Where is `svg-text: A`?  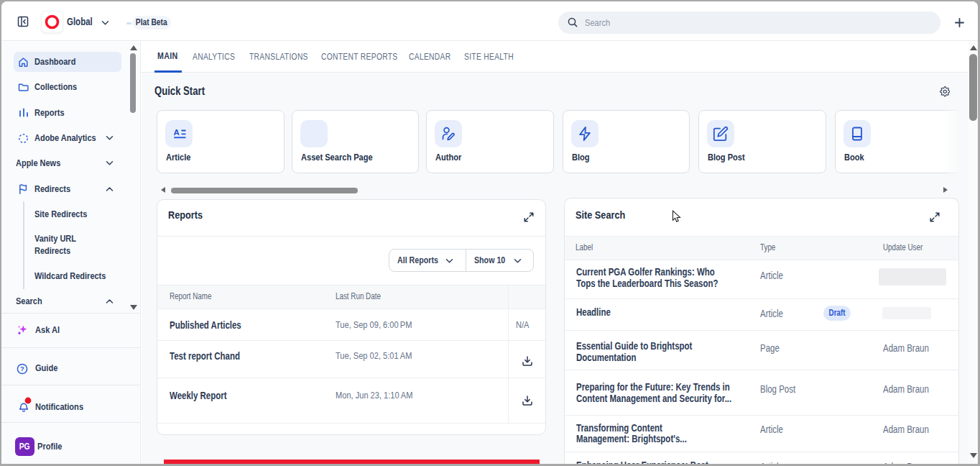 svg-text: A is located at coordinates (177, 132).